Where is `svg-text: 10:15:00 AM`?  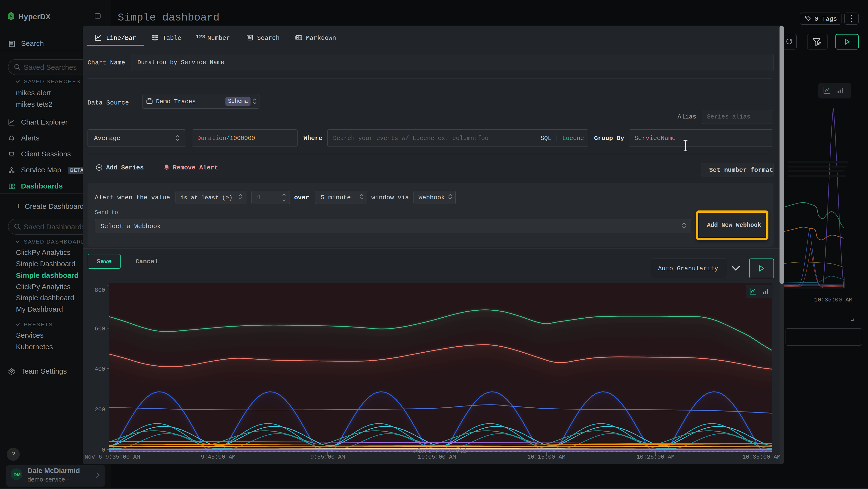
svg-text: 10:15:00 AM is located at coordinates (547, 457).